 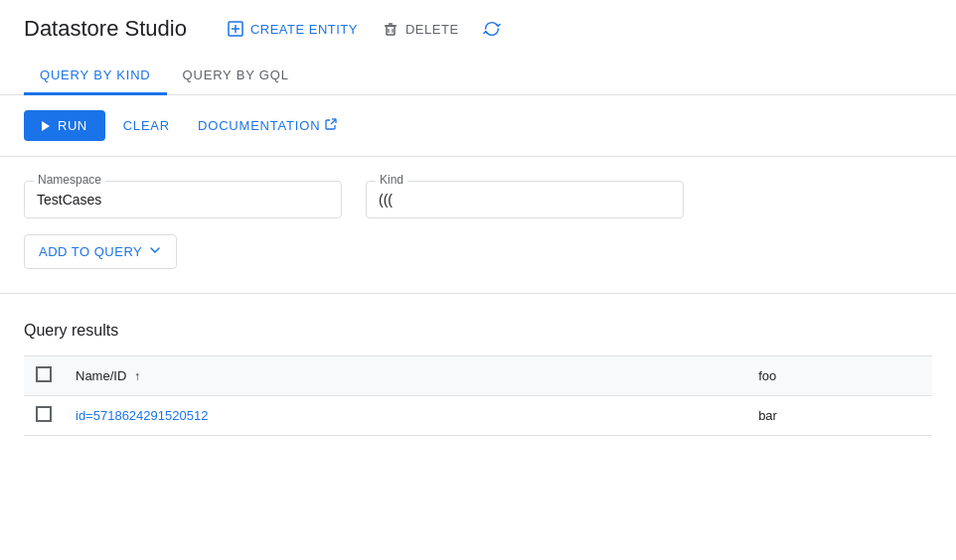 I want to click on entity-link: id=5718624291520512, so click(x=141, y=415).